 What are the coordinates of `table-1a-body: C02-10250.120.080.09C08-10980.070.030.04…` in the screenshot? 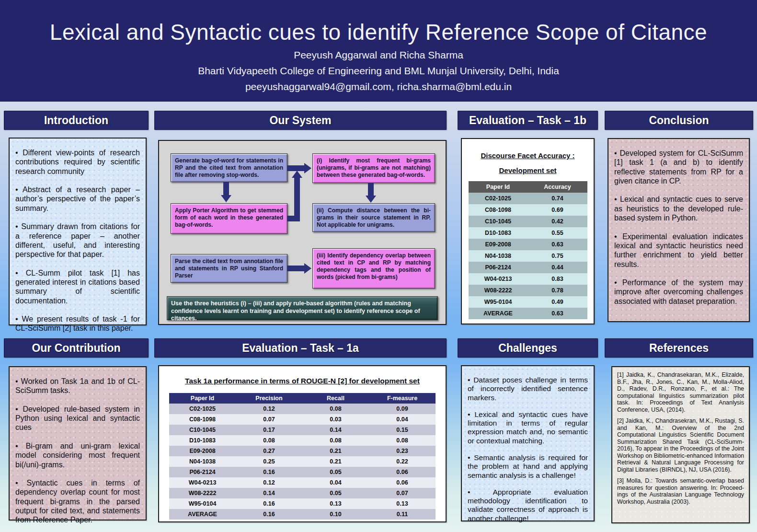 It's located at (302, 462).